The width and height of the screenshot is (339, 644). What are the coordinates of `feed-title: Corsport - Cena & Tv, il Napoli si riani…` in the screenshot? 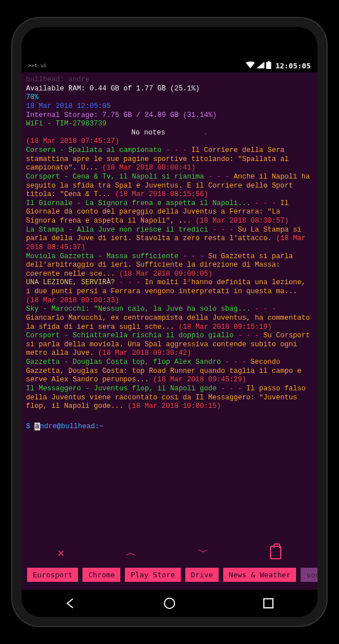 It's located at (115, 177).